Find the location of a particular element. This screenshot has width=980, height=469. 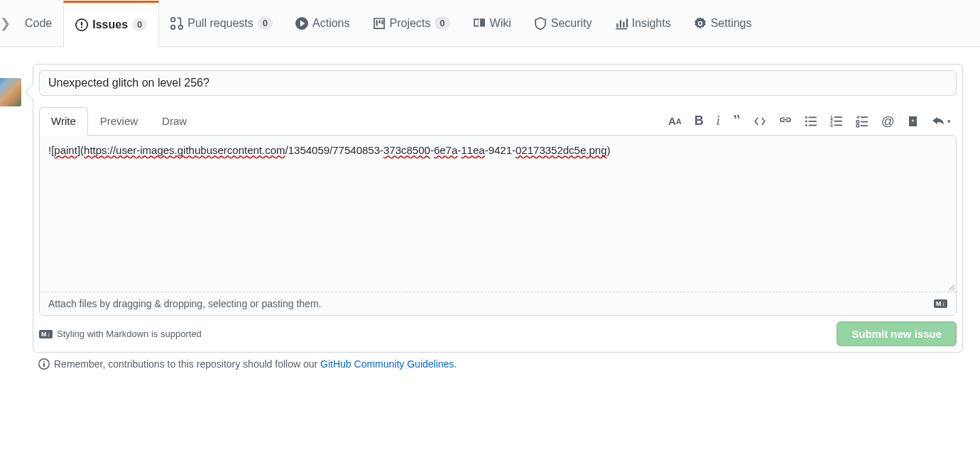

form-footer: M↓ Styling with Markdown is supported Su… is located at coordinates (498, 333).